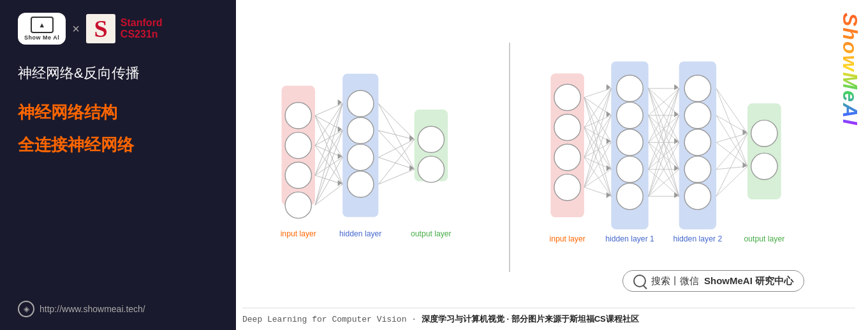 Image resolution: width=868 pixels, height=330 pixels. What do you see at coordinates (548, 319) in the screenshot?
I see `bottom-bar: Deep Learning for Computer Vision · 深度学习…` at bounding box center [548, 319].